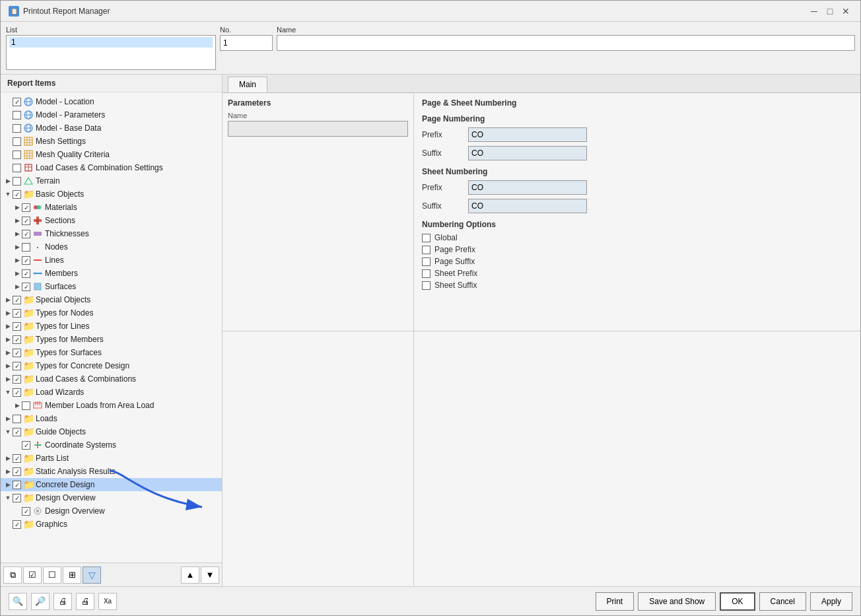  I want to click on checkbox-materials: ✓, so click(26, 207).